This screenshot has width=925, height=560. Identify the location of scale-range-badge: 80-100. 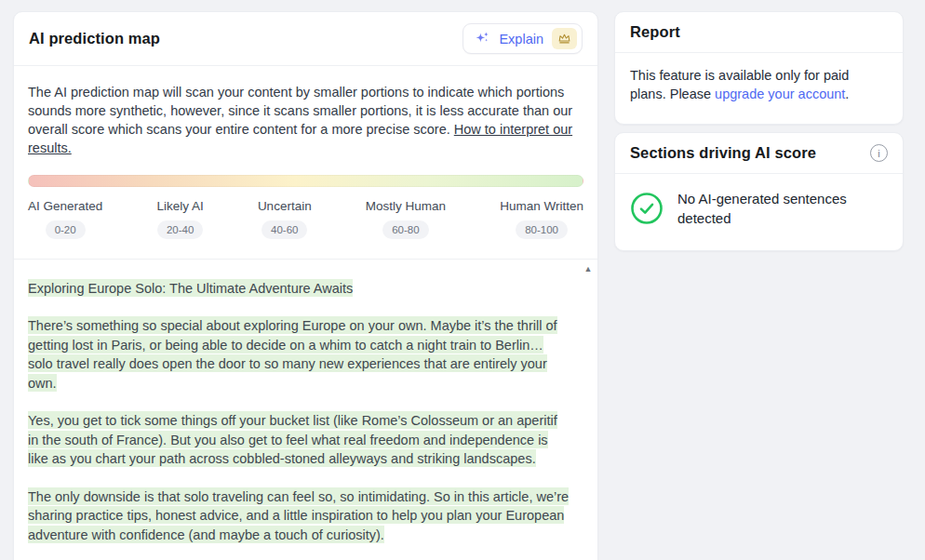
(542, 230).